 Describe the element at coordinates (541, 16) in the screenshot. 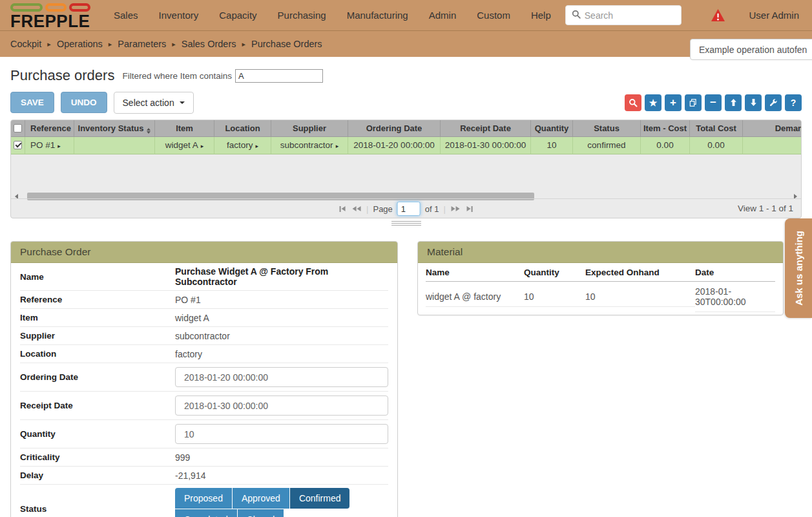

I see `menu-help: Help` at that location.